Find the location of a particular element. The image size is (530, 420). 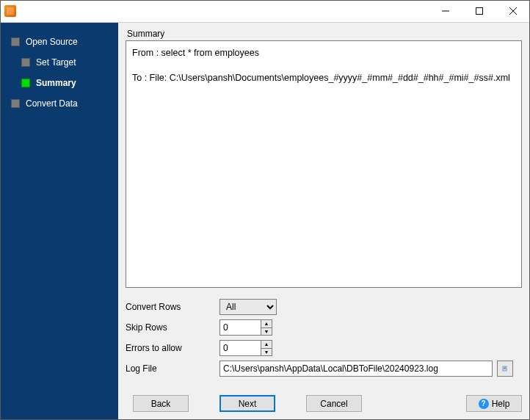

help-button: ? Help is located at coordinates (494, 404).